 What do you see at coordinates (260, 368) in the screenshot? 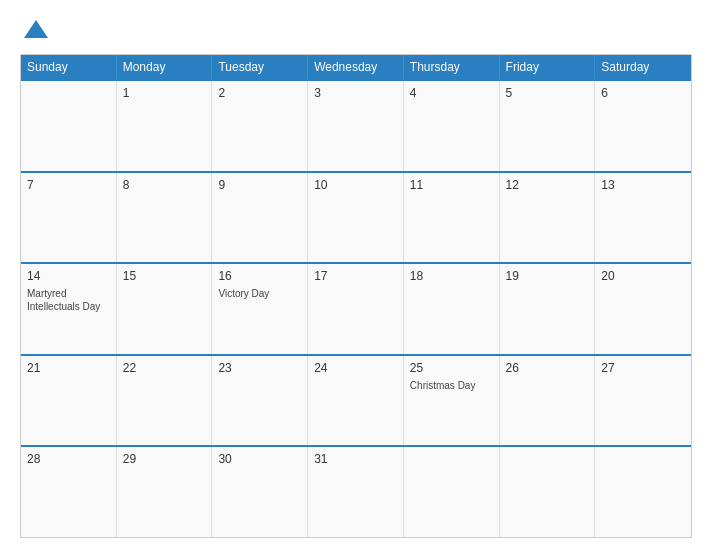
I see `day-number: 23` at bounding box center [260, 368].